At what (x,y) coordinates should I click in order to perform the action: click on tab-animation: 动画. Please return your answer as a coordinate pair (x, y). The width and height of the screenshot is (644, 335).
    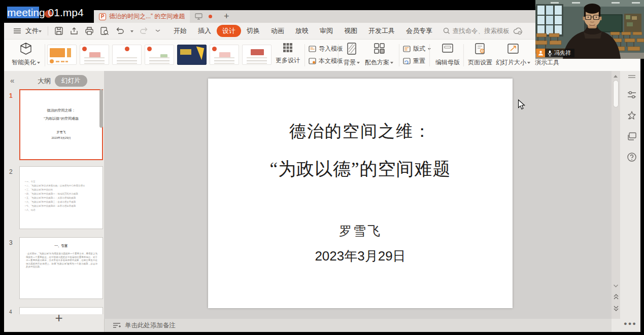
    Looking at the image, I should click on (278, 31).